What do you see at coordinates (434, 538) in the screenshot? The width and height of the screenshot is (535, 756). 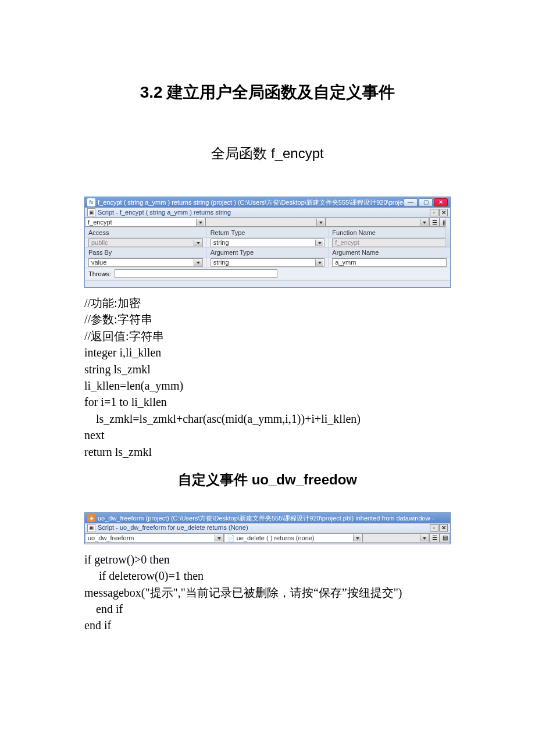 I see `tool-button-3: ☰` at bounding box center [434, 538].